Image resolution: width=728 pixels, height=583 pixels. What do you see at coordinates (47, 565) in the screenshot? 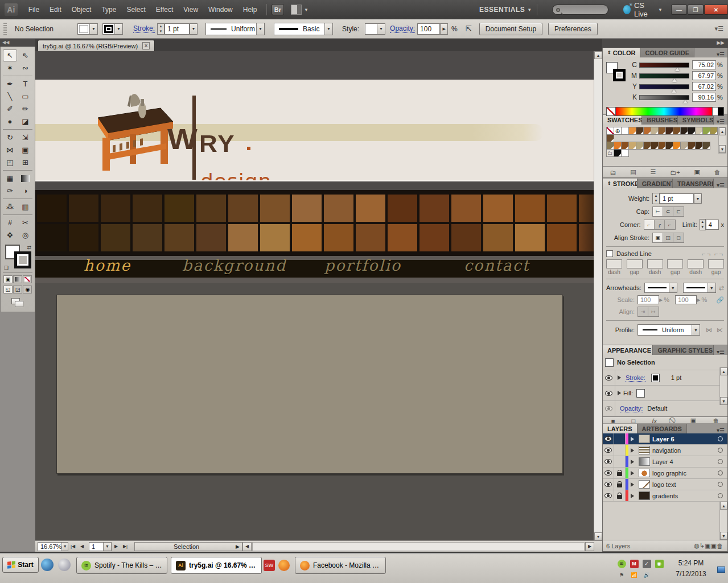
I see `quicklaunch-browser-icon` at bounding box center [47, 565].